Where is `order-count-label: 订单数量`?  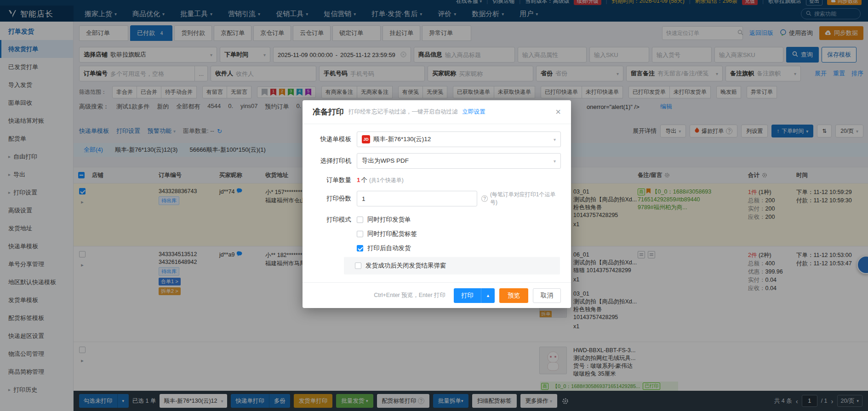 order-count-label: 订单数量 is located at coordinates (332, 180).